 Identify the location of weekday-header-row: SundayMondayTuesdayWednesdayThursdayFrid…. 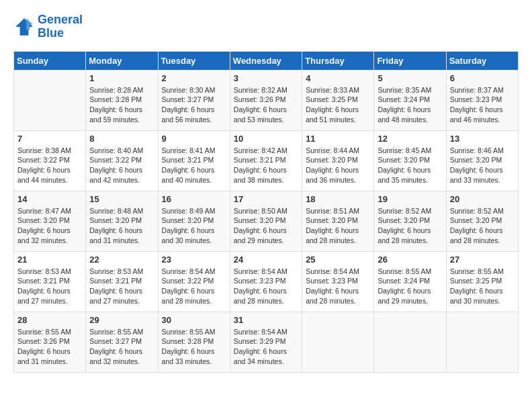
(266, 60).